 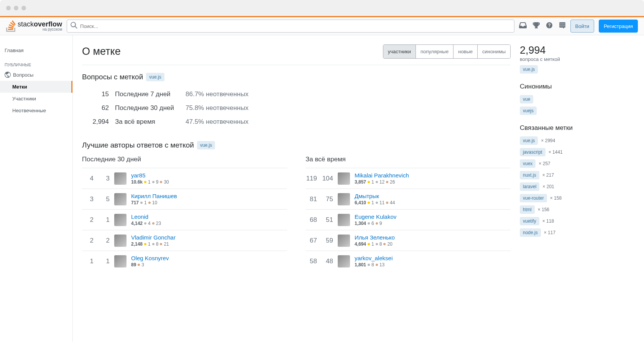 What do you see at coordinates (494, 51) in the screenshot?
I see `tab-синонимы: синонимы` at bounding box center [494, 51].